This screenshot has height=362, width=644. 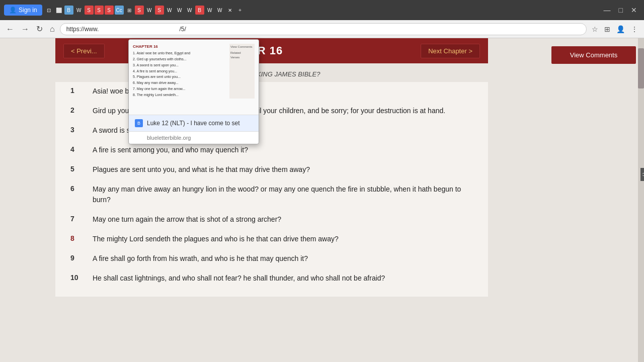 I want to click on preview-line-9: 8. The mighty Lord sendeth..., so click(x=180, y=95).